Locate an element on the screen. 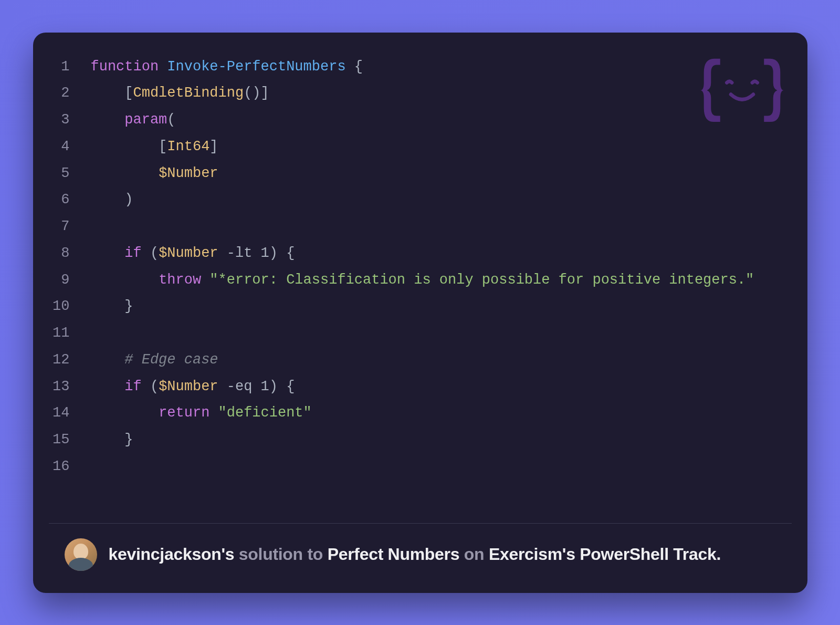 The image size is (840, 625). code-line: 12 # Edge case is located at coordinates (420, 360).